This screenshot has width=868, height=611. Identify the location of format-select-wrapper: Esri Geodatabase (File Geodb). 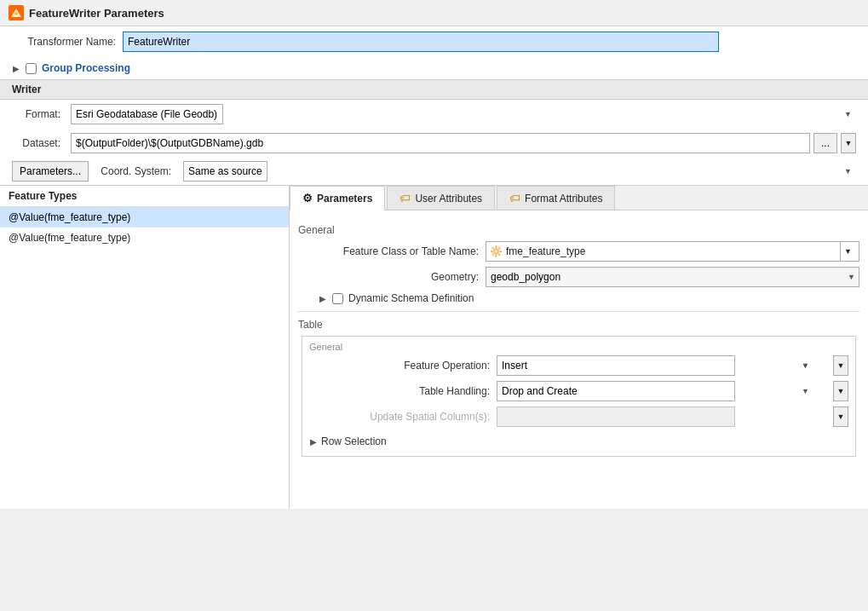
(463, 114).